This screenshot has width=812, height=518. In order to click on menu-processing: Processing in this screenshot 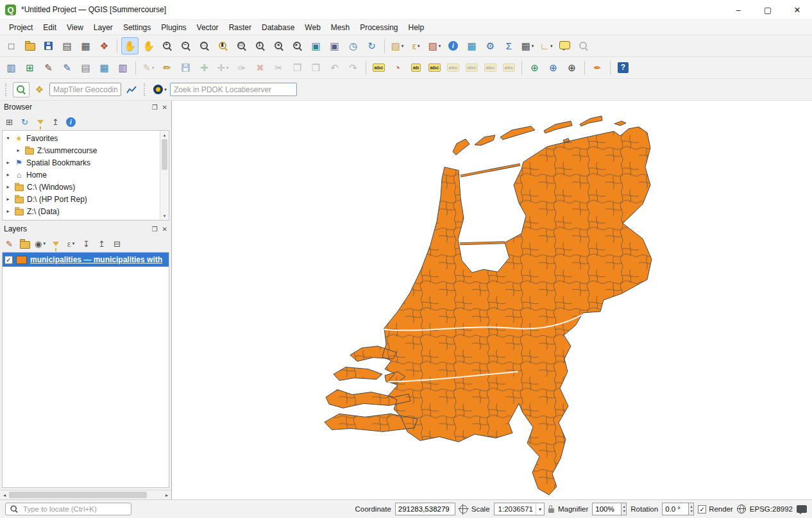, I will do `click(378, 28)`.